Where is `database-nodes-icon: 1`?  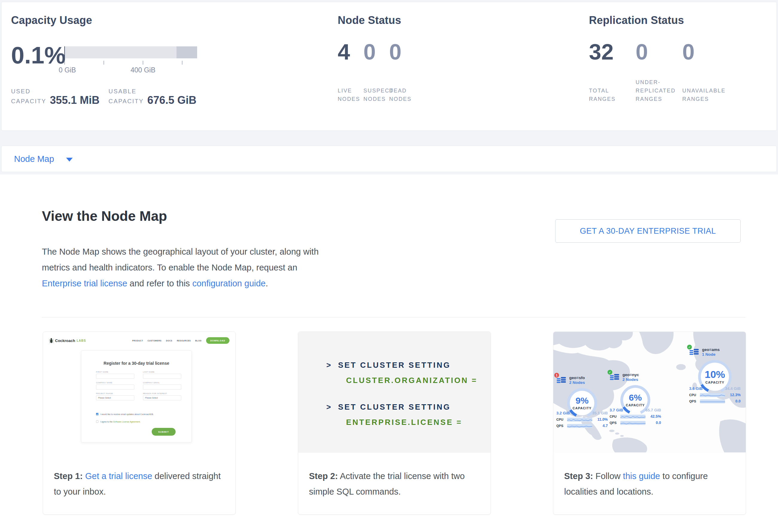 database-nodes-icon: 1 is located at coordinates (561, 380).